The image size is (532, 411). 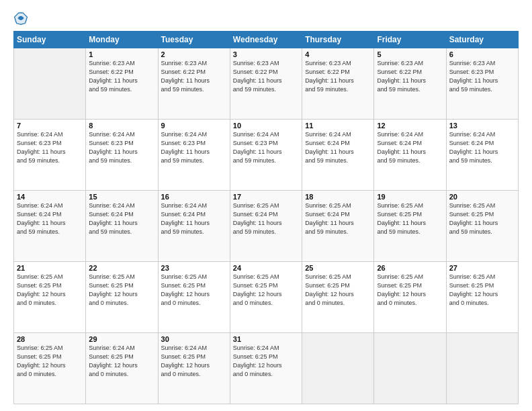 I want to click on calendar-cell: 20Sunrise: 6:25 AM Sunset: 6:25 PM Dayli…, so click(x=482, y=226).